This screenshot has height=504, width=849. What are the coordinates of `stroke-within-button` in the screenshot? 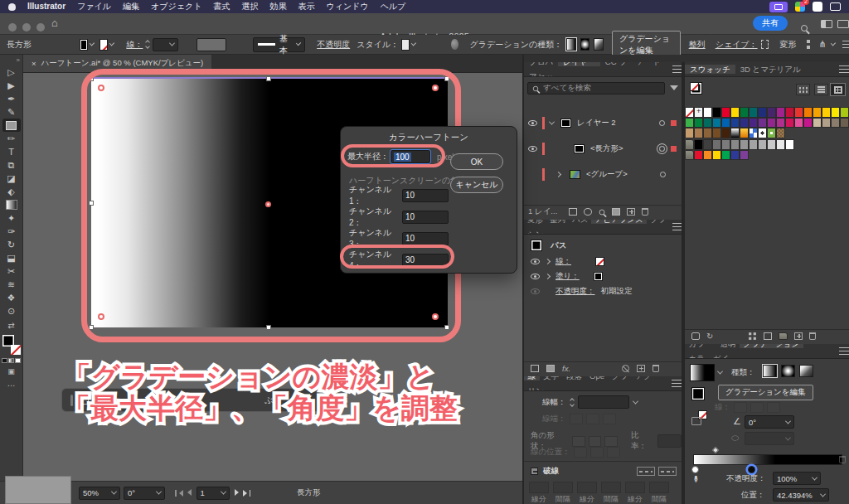 It's located at (740, 408).